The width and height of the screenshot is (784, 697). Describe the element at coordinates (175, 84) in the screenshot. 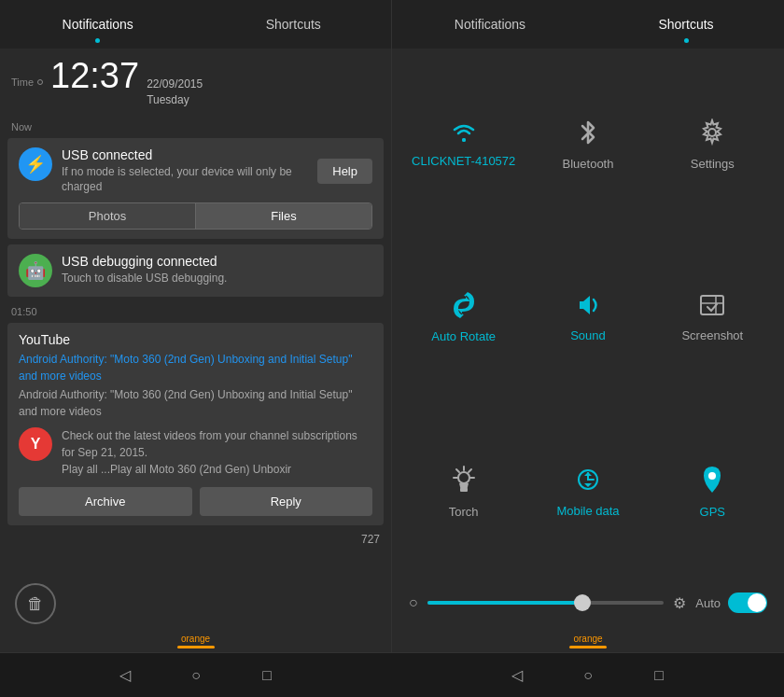

I see `date-text: 22/09/2015` at that location.